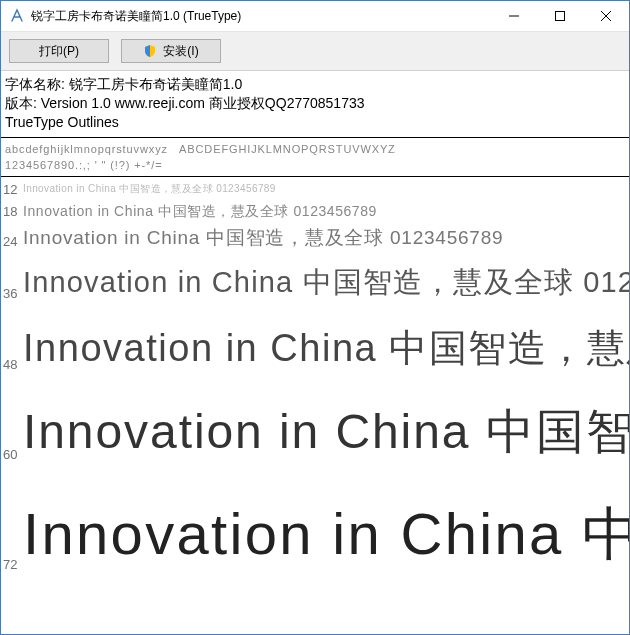  I want to click on glyph-lowercase: abcdefghijklmnopqrstuvwxyz, so click(86, 149).